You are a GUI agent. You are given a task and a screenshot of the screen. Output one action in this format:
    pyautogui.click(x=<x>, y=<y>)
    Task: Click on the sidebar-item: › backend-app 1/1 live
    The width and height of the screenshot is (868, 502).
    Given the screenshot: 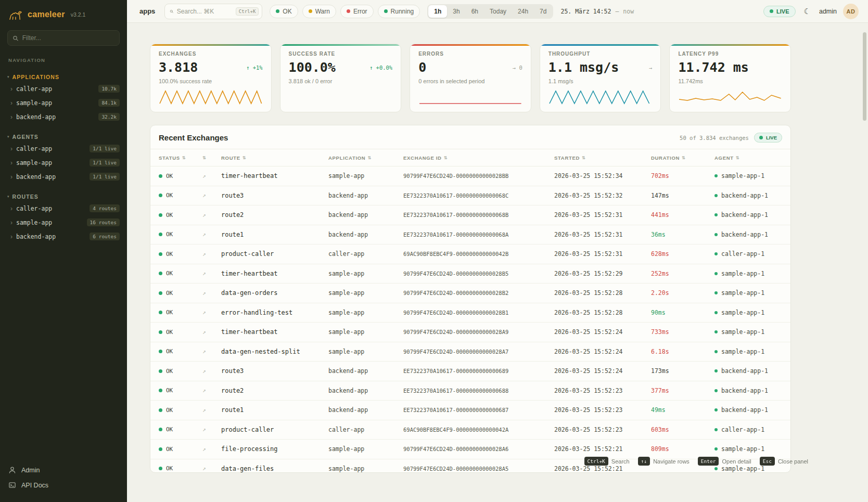 What is the action you would take?
    pyautogui.click(x=63, y=177)
    